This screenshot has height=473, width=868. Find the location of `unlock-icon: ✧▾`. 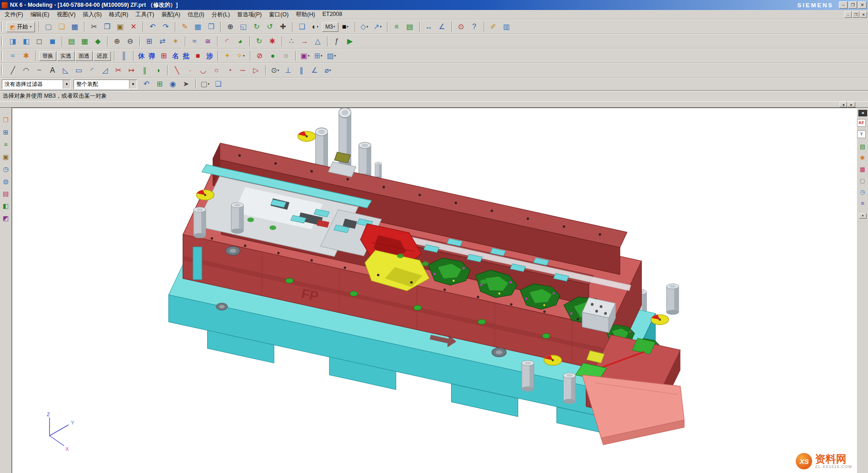

unlock-icon: ✧▾ is located at coordinates (241, 56).